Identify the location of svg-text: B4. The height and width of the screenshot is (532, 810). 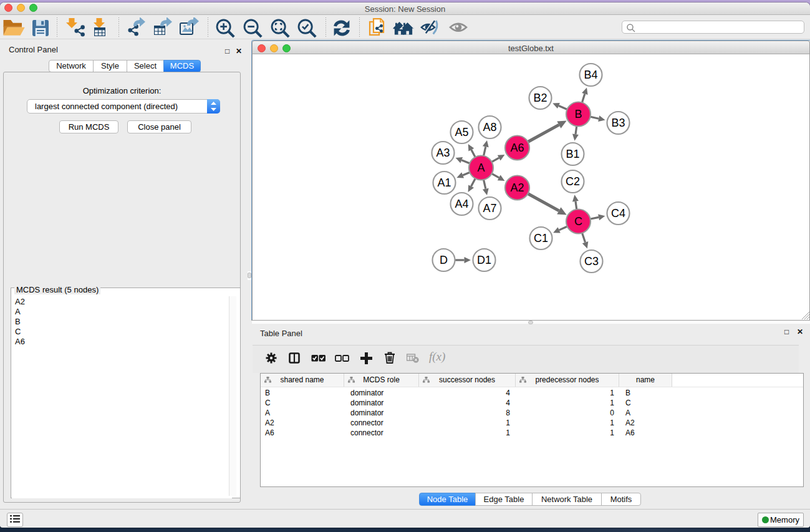
(591, 75).